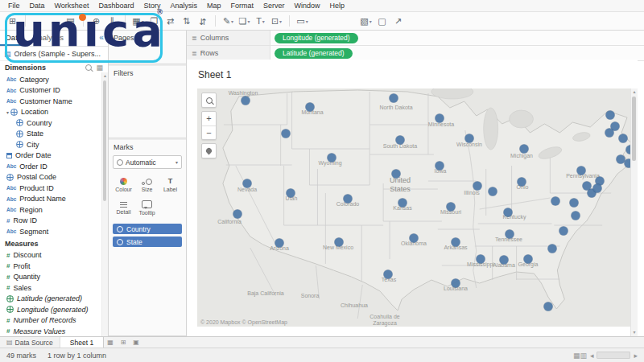 The height and width of the screenshot is (362, 644). What do you see at coordinates (14, 39) in the screenshot?
I see `tab-data: Data` at bounding box center [14, 39].